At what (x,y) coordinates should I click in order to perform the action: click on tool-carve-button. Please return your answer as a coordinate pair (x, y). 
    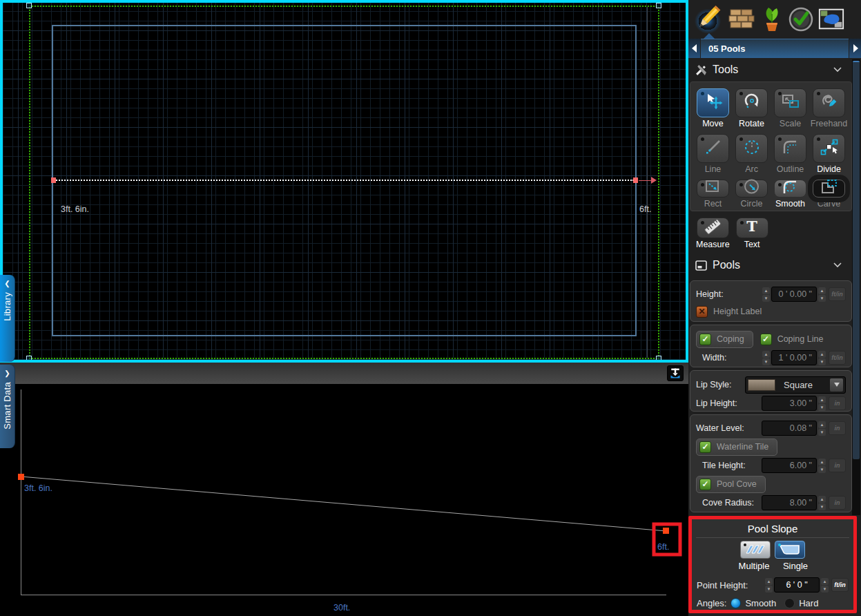
    Looking at the image, I should click on (829, 189).